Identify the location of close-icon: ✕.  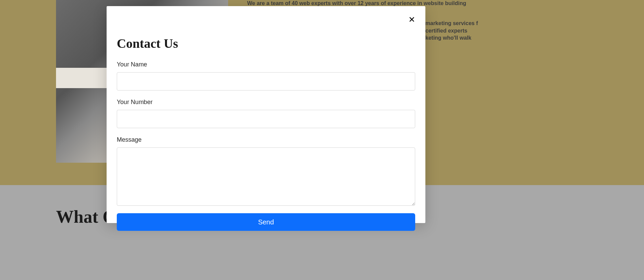
(412, 20).